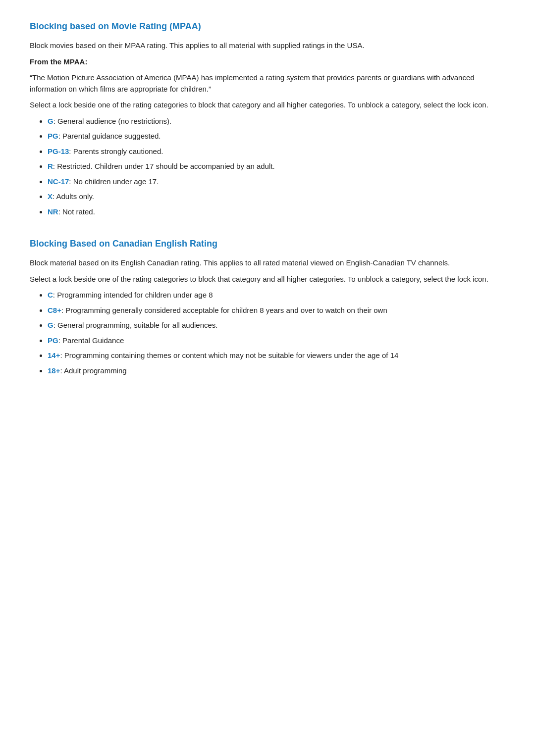  What do you see at coordinates (268, 279) in the screenshot?
I see `canadian-select-instruction: Select a lock beside one of the rating c…` at bounding box center [268, 279].